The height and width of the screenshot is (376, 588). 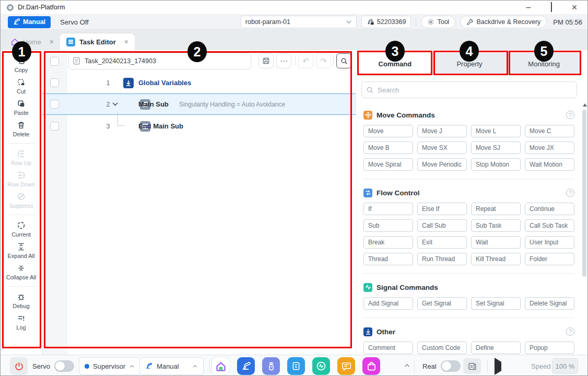 What do you see at coordinates (574, 7) in the screenshot?
I see `close-button: ×` at bounding box center [574, 7].